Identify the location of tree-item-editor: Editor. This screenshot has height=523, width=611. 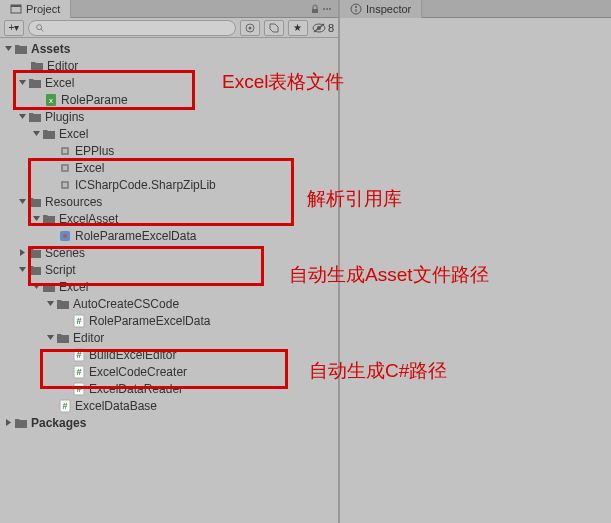
(169, 66).